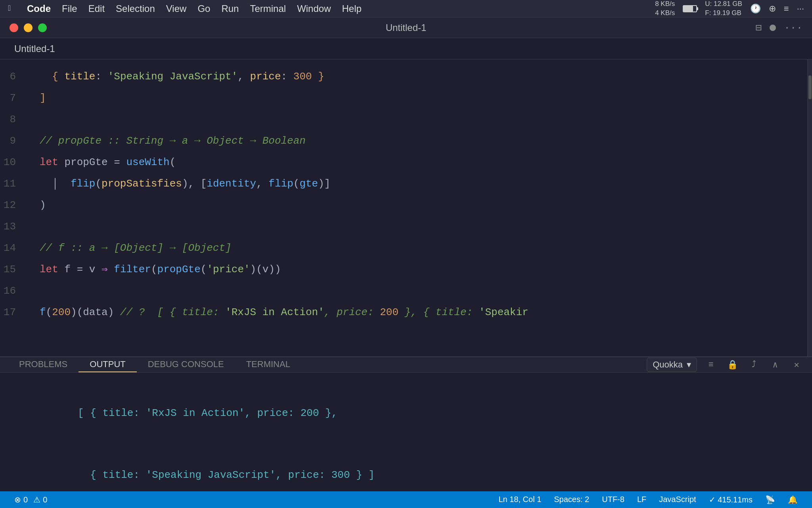 Image resolution: width=812 pixels, height=508 pixels. What do you see at coordinates (690, 9) in the screenshot?
I see `battery-block` at bounding box center [690, 9].